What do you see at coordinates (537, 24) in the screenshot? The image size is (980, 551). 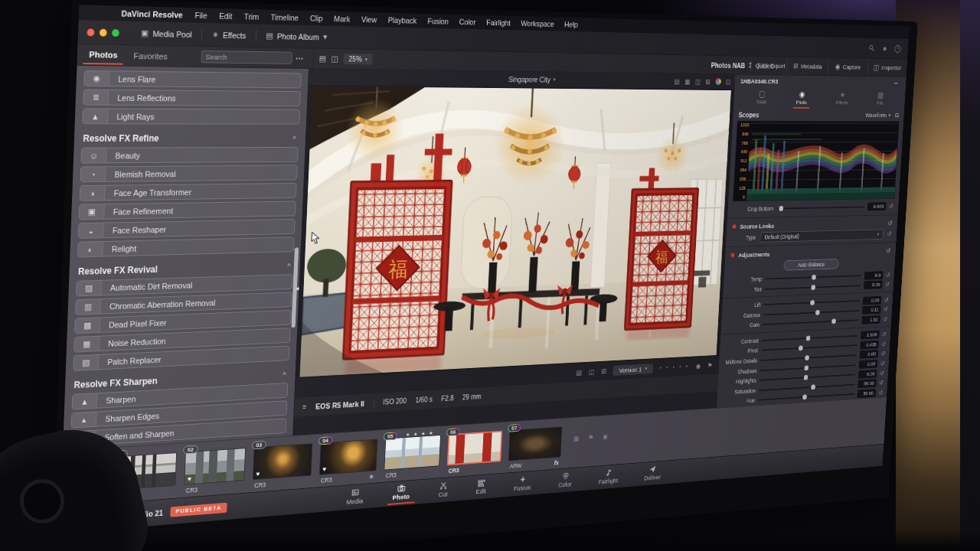 I see `menu-workspace: Workspace` at bounding box center [537, 24].